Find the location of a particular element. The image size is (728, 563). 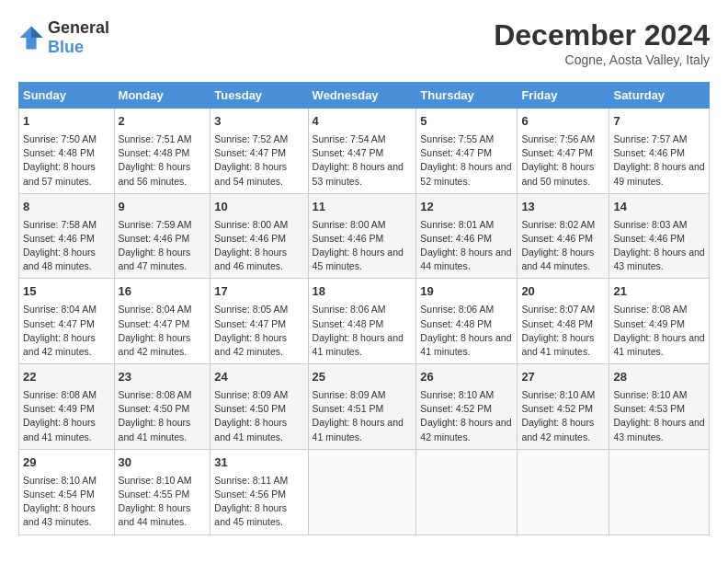

weekday-header-tuesday: Tuesday is located at coordinates (259, 96).